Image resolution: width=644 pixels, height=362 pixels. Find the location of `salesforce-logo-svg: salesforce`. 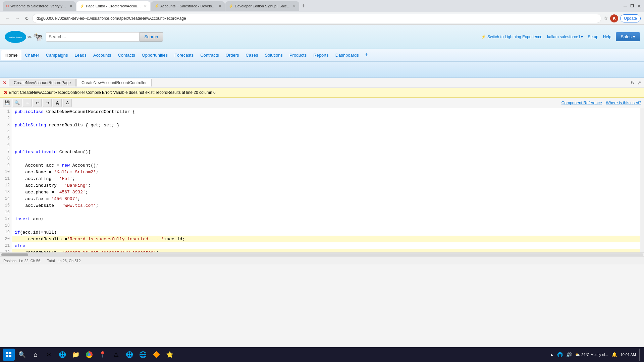

salesforce-logo-svg: salesforce is located at coordinates (15, 37).